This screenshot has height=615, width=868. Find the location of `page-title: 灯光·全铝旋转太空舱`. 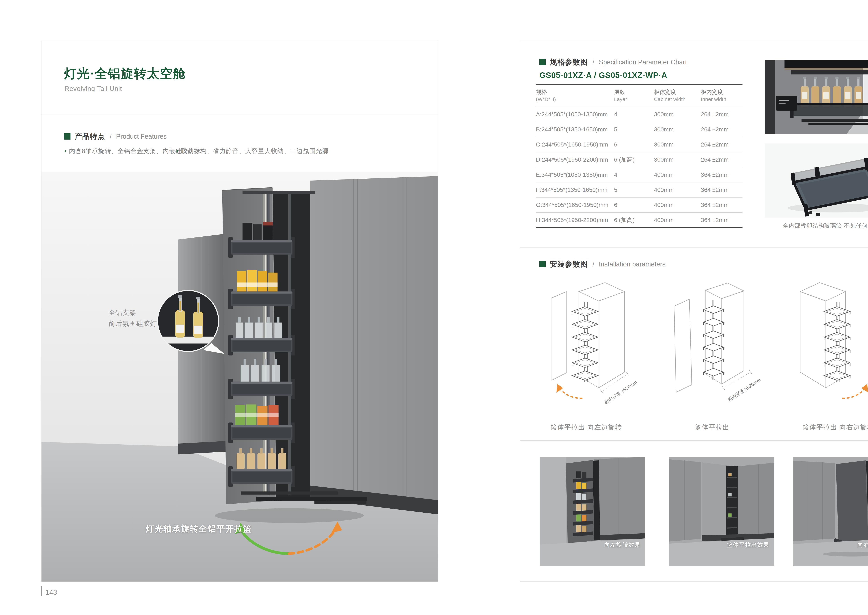

page-title: 灯光·全铝旋转太空舱 is located at coordinates (125, 73).